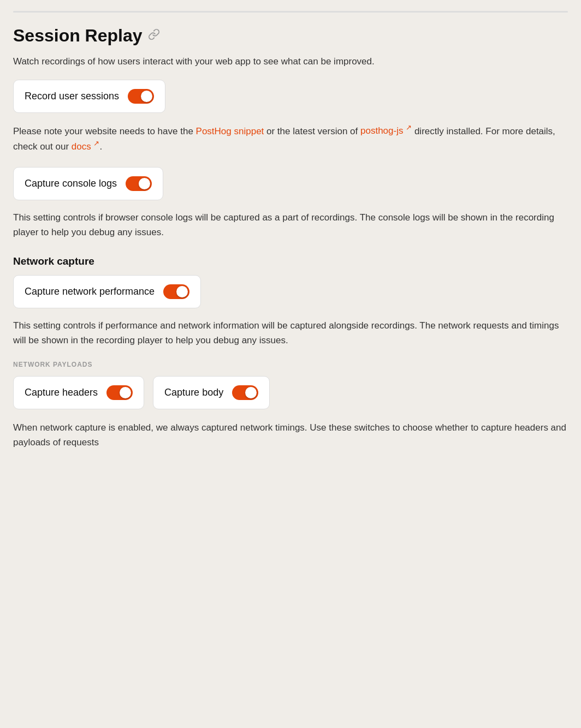 Image resolution: width=581 pixels, height=728 pixels. Describe the element at coordinates (146, 96) in the screenshot. I see `toggle-thumb` at that location.